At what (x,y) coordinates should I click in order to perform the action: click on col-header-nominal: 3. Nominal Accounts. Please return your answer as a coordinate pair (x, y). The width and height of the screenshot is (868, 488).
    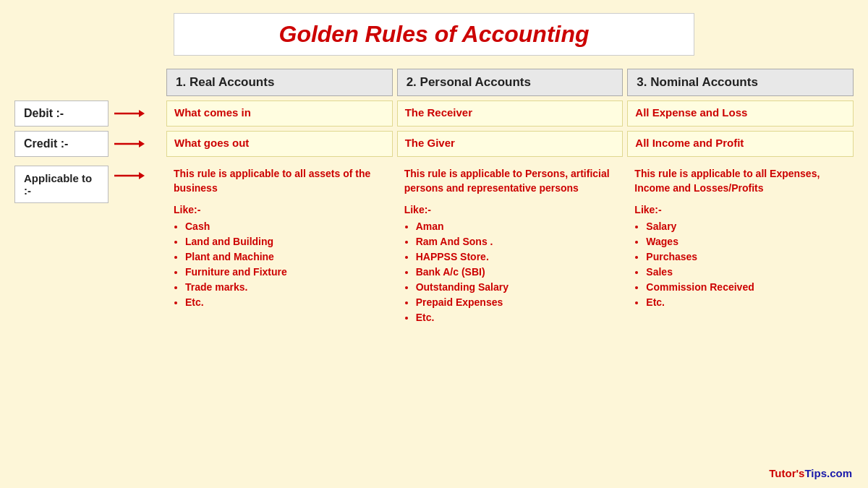
    Looking at the image, I should click on (741, 82).